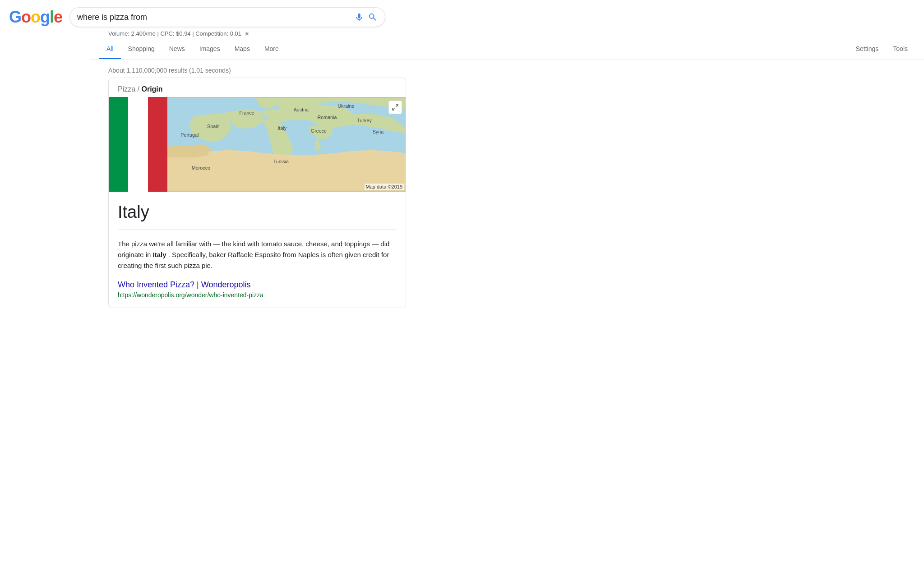 The image size is (924, 567). What do you see at coordinates (45, 17) in the screenshot?
I see `logo-g2: g` at bounding box center [45, 17].